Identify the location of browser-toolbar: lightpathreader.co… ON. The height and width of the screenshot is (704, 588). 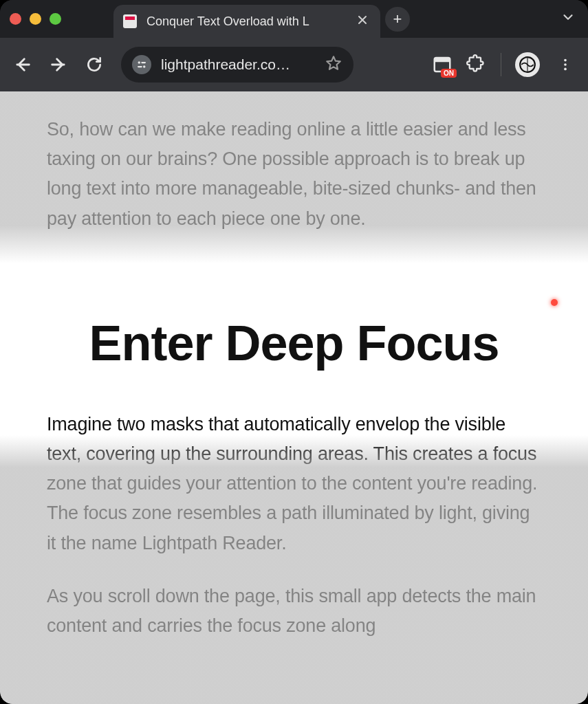
(294, 65).